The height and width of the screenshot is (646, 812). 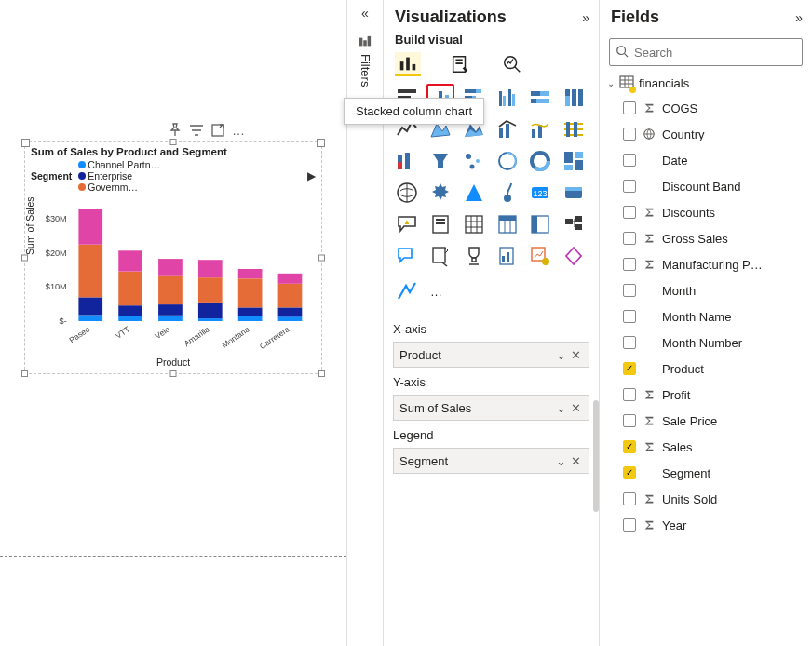 What do you see at coordinates (407, 291) in the screenshot?
I see `pbiviztools-icon` at bounding box center [407, 291].